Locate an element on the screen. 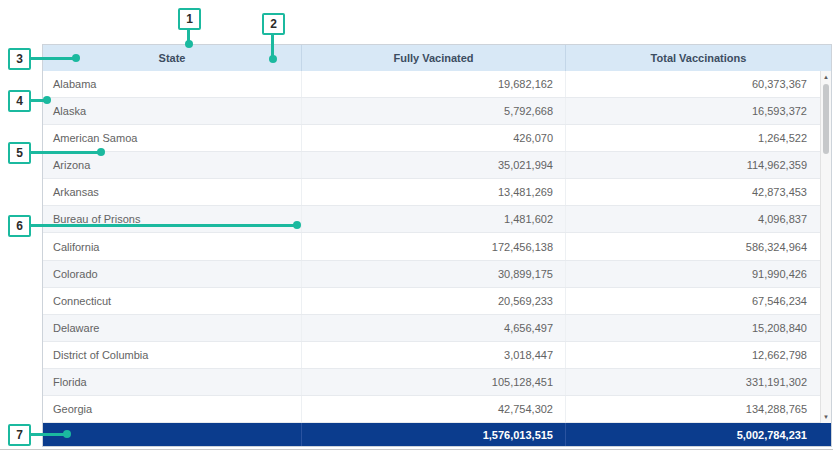 The height and width of the screenshot is (453, 833). table-row: Alaska 5,792,668 16,593,372 is located at coordinates (437, 112).